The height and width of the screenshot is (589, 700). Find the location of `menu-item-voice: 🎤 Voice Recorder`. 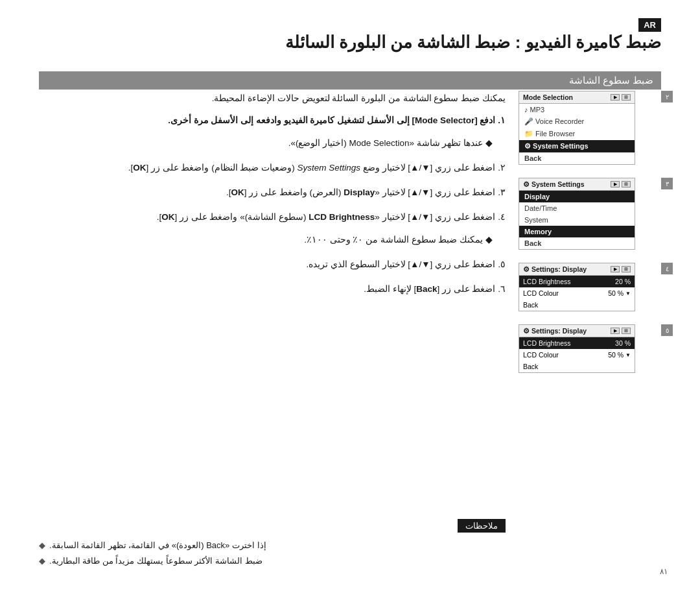

menu-item-voice: 🎤 Voice Recorder is located at coordinates (577, 122).